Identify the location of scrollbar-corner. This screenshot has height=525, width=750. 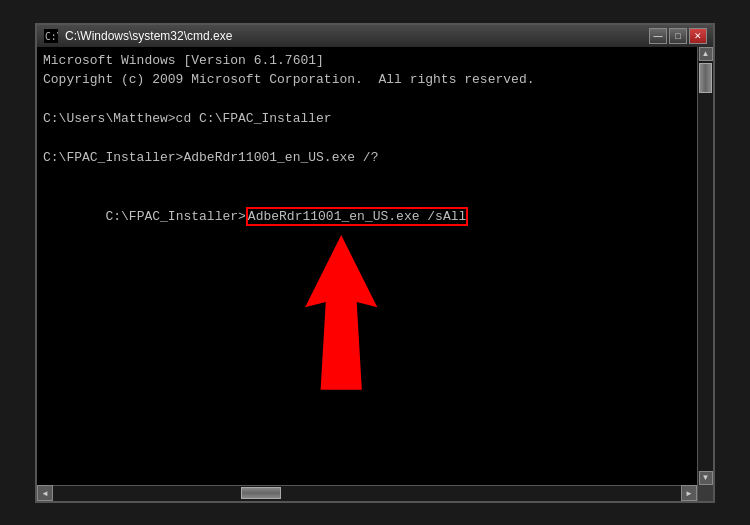
(705, 493).